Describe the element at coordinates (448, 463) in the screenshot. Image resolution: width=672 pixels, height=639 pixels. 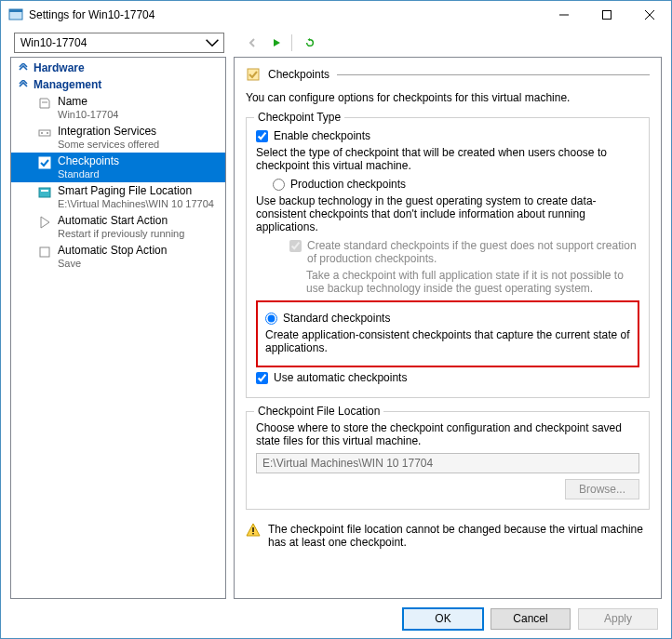
I see `location-path-field: E:\Virtual Machines\WIN 10 17704` at that location.